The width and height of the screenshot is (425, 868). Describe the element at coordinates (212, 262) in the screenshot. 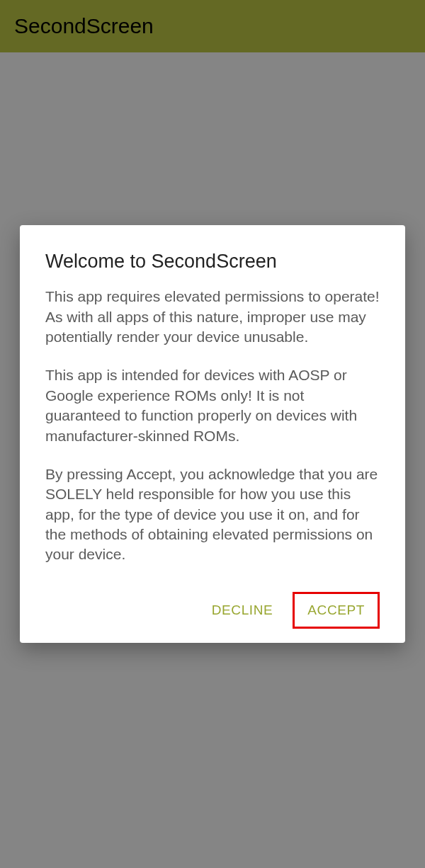

I see `dialog-title: Welcome to SecondScreen` at that location.